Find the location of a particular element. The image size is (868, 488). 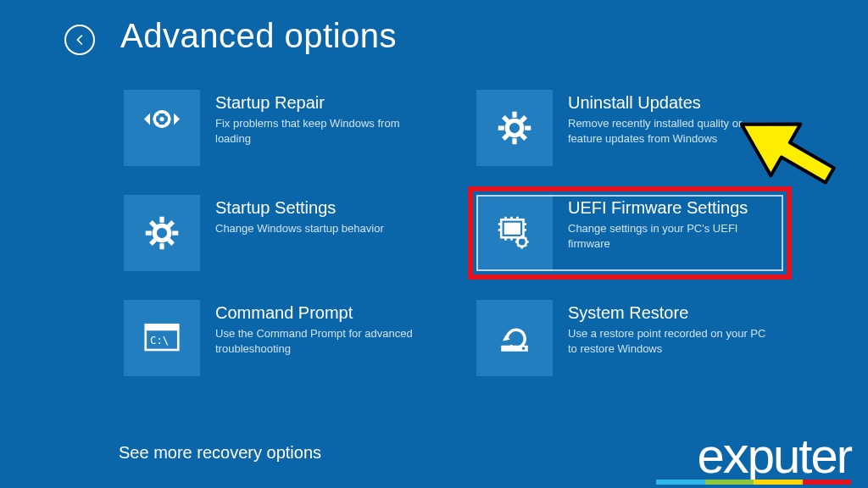

tile-desc: Fix problems that keep Windows from load… is located at coordinates (317, 130).